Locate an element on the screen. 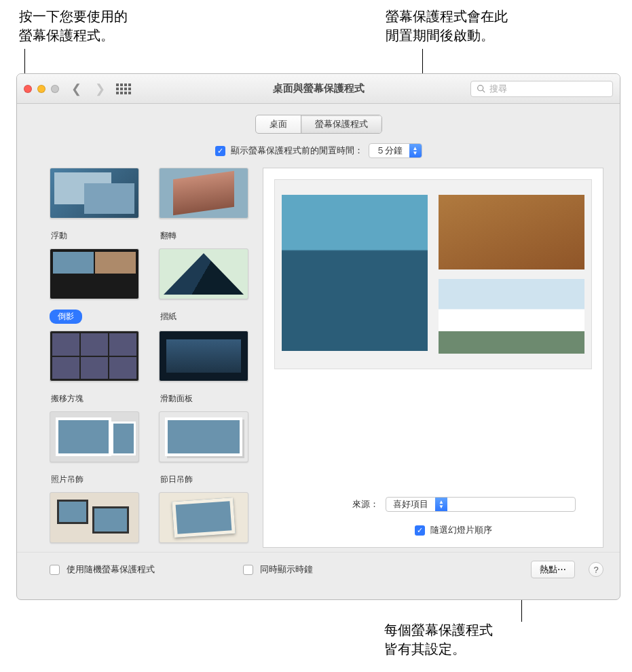  show-clock-checkbox is located at coordinates (248, 570).